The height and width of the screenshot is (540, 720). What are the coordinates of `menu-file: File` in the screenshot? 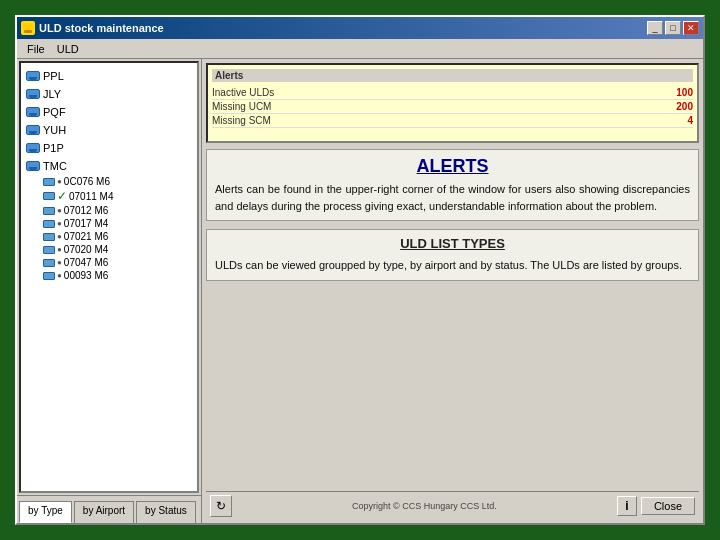 It's located at (36, 49).